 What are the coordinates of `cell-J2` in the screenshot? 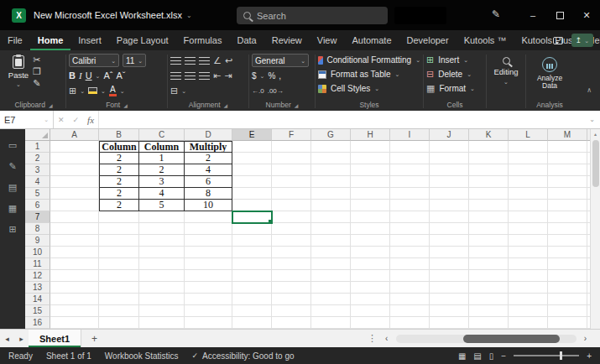 It's located at (450, 159).